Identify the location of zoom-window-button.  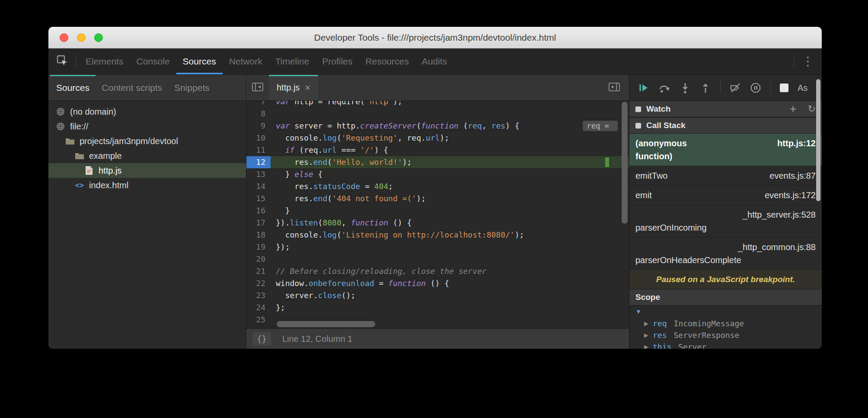
(99, 38).